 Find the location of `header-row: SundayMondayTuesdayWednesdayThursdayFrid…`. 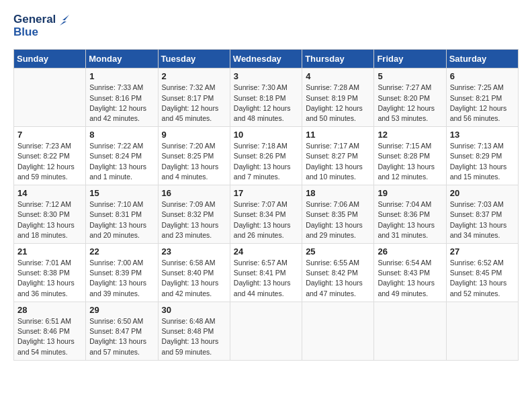

header-row: SundayMondayTuesdayWednesdayThursdayFrid… is located at coordinates (266, 59).